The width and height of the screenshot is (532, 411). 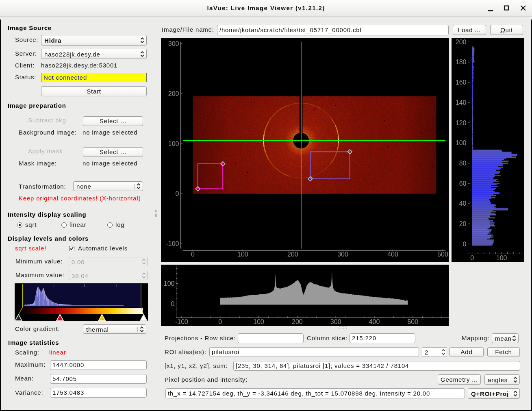 I want to click on svg-text: 60, so click(x=463, y=184).